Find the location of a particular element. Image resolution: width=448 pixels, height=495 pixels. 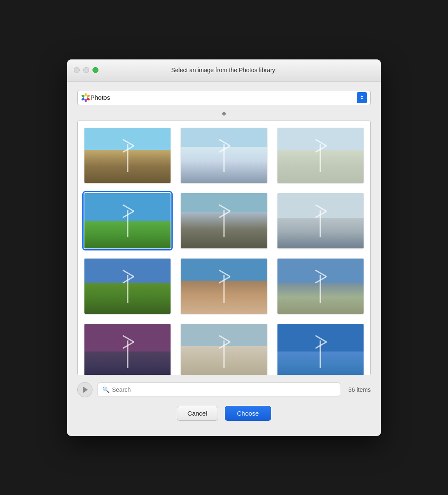

play-icon is located at coordinates (85, 390).